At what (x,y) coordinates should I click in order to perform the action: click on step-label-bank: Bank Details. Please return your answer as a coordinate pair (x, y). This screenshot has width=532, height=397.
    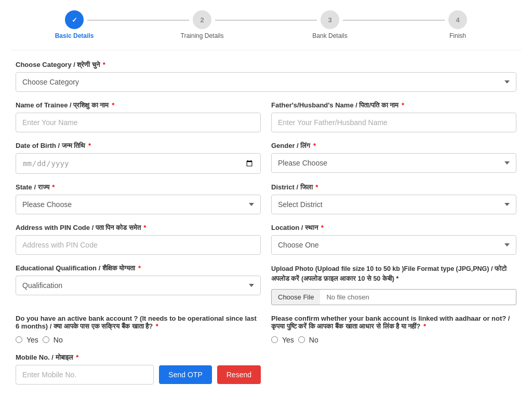
    Looking at the image, I should click on (329, 36).